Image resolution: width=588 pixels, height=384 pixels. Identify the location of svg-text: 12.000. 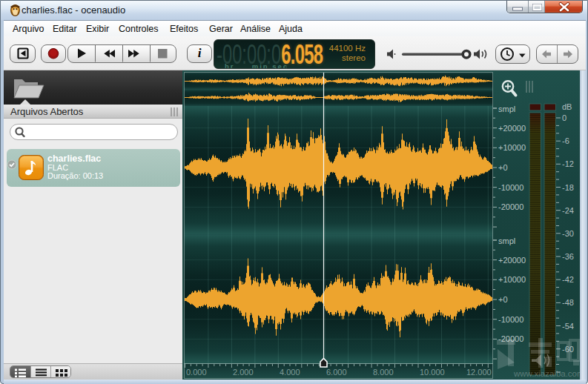
(479, 372).